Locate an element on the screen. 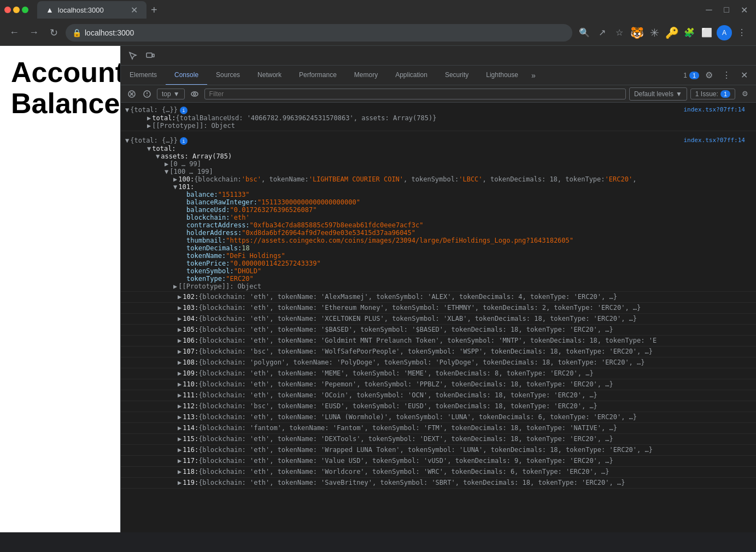 Image resolution: width=756 pixels, height=552 pixels. issues-count: 1 is located at coordinates (725, 94).